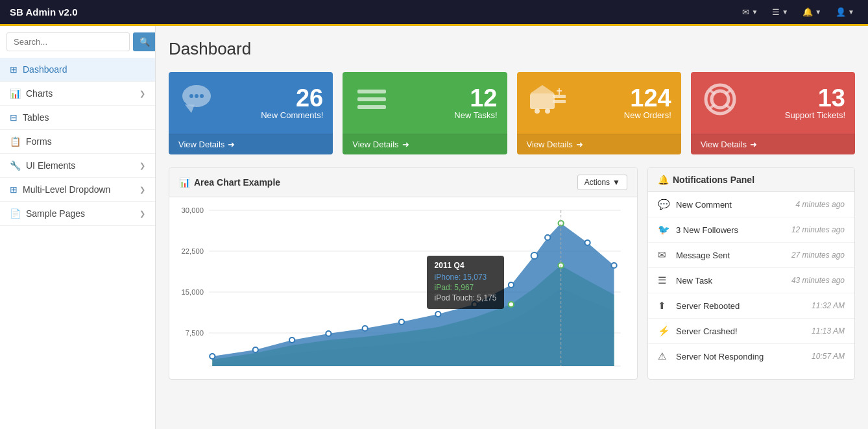 This screenshot has width=868, height=429. I want to click on envelope-notif-icon: ✉, so click(664, 255).